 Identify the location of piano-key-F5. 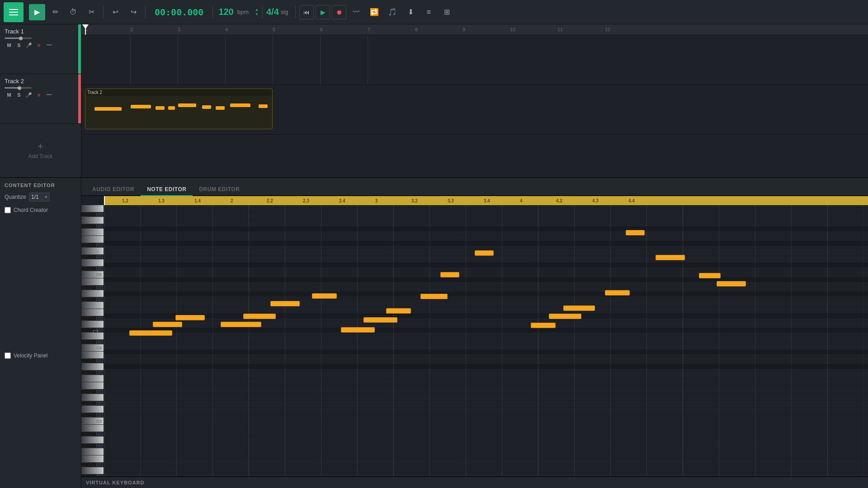
(89, 245).